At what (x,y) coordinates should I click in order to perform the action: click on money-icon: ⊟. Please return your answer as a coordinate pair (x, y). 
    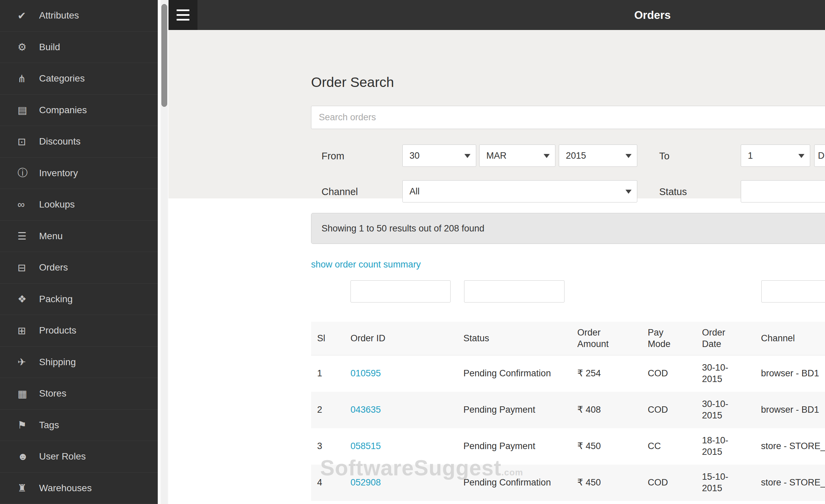
    Looking at the image, I should click on (28, 267).